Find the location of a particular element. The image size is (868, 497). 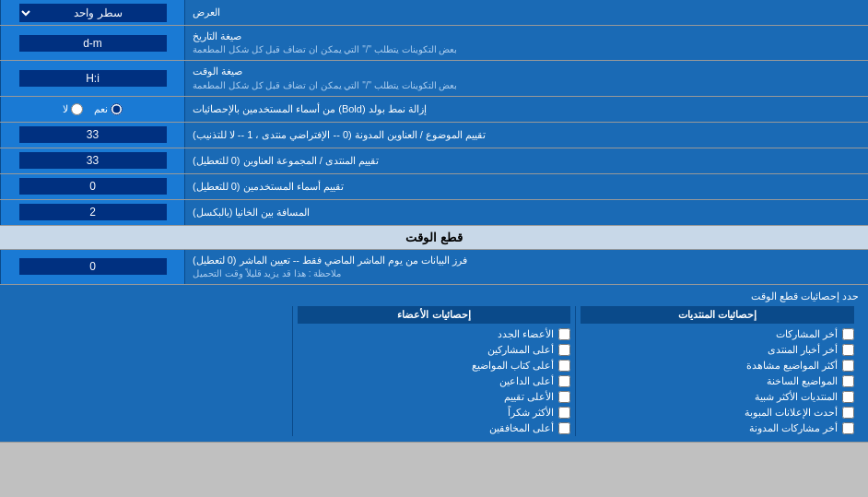

stats-item-5: أحدث الإعلانات المبوبة is located at coordinates (717, 413).